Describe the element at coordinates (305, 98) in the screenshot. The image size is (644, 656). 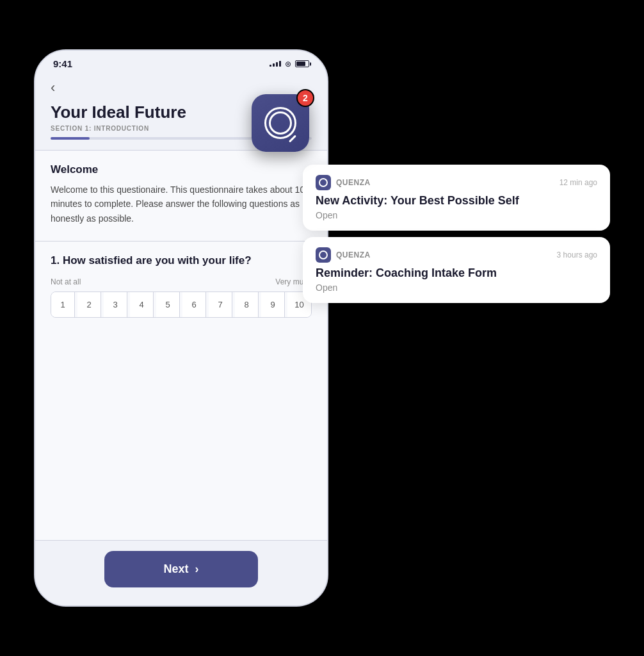
I see `app-notification-badge: 2` at that location.